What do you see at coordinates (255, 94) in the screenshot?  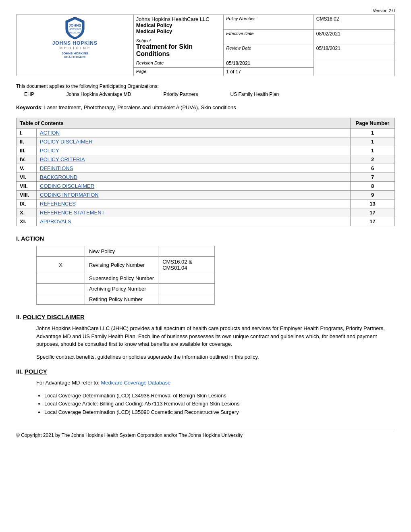 I see `org-usfamily: US Family Health Plan` at bounding box center [255, 94].